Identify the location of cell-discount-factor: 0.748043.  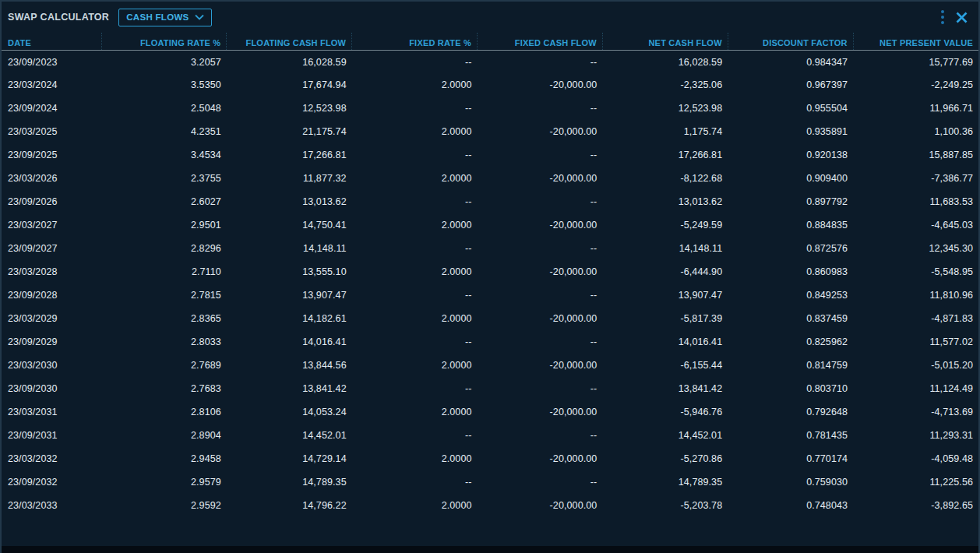
(790, 505).